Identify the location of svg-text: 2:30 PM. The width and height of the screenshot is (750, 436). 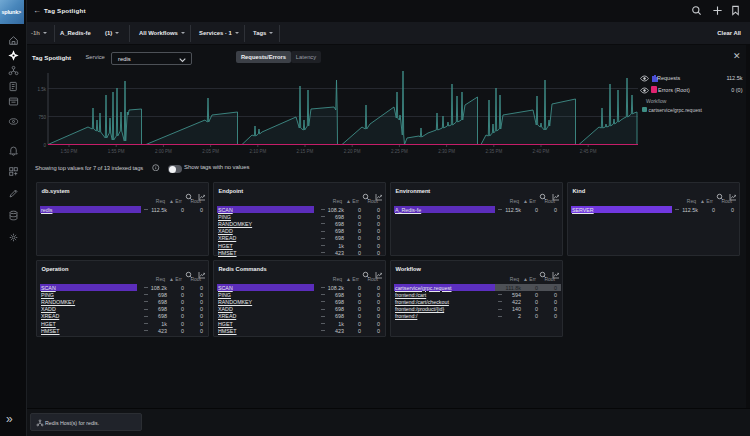
(446, 152).